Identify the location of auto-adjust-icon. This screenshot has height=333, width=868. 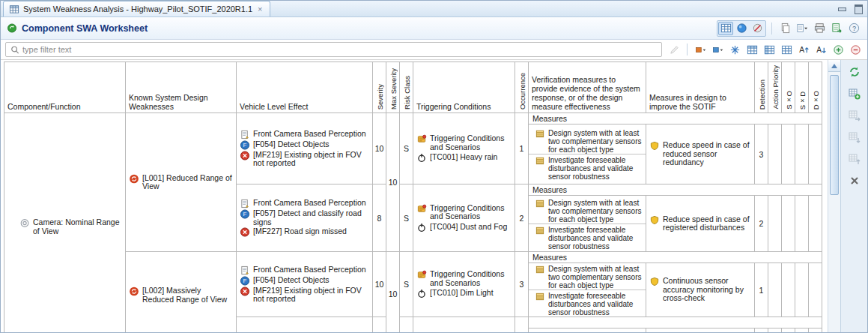
(735, 50).